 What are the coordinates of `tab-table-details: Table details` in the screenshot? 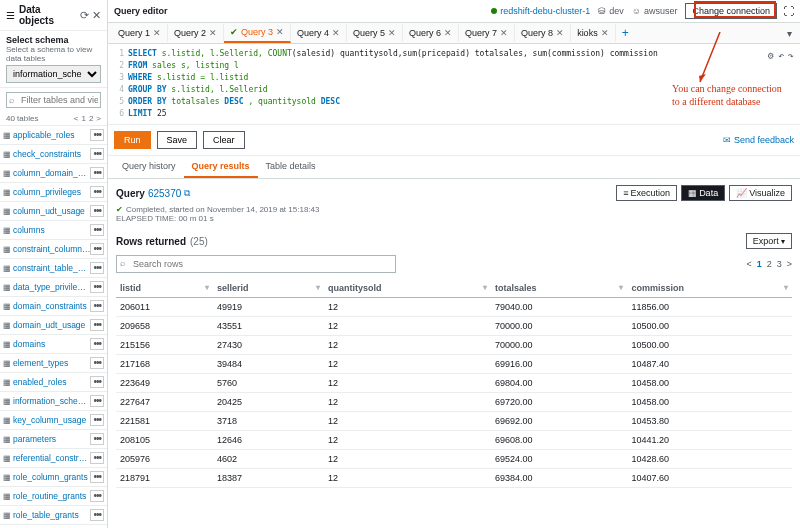 It's located at (291, 167).